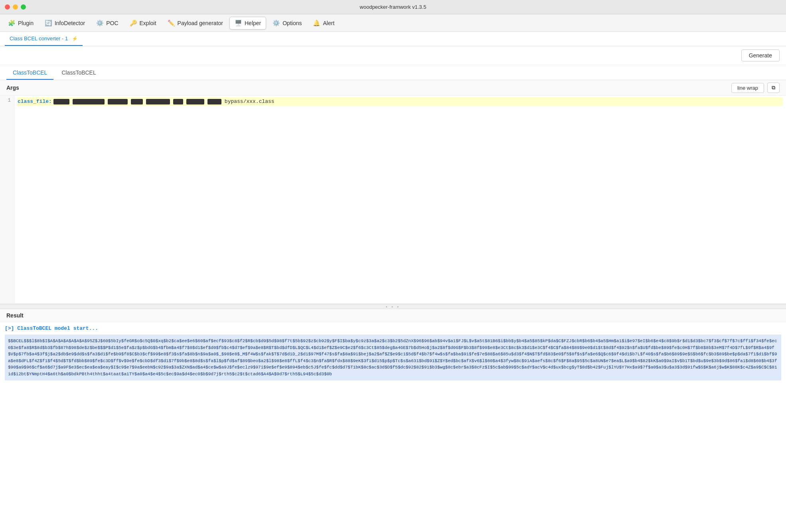 The width and height of the screenshot is (786, 532). Describe the element at coordinates (39, 38) in the screenshot. I see `tab-label-class-bcel: Class BCEL converter - 1` at that location.